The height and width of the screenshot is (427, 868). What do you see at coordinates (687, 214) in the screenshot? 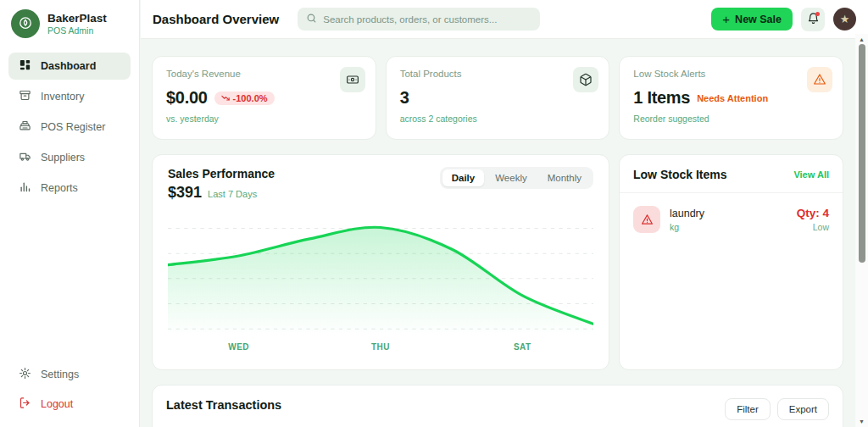
I see `item-name: laundry` at bounding box center [687, 214].